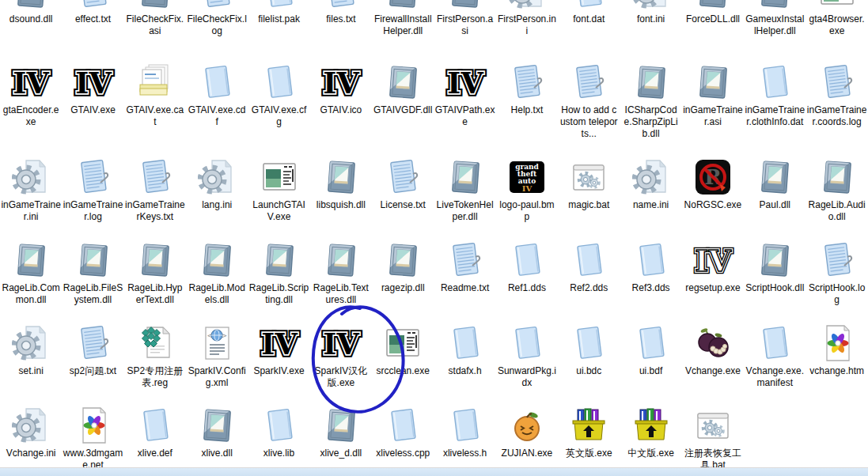 The width and height of the screenshot is (868, 476). Describe the element at coordinates (217, 280) in the screenshot. I see `file-item: RageLib.Models.dll` at that location.